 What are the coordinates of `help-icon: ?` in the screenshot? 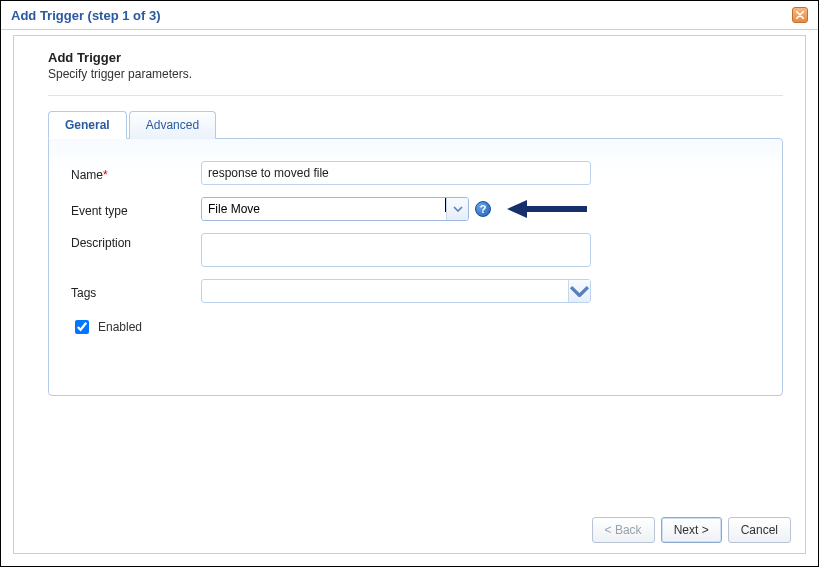 It's located at (484, 209).